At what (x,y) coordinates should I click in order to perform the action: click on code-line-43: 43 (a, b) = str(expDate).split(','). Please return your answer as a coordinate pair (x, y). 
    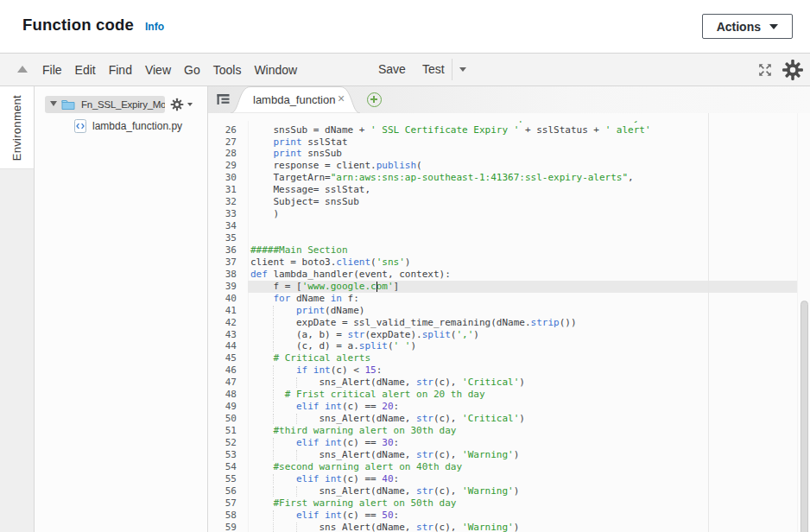
    Looking at the image, I should click on (509, 335).